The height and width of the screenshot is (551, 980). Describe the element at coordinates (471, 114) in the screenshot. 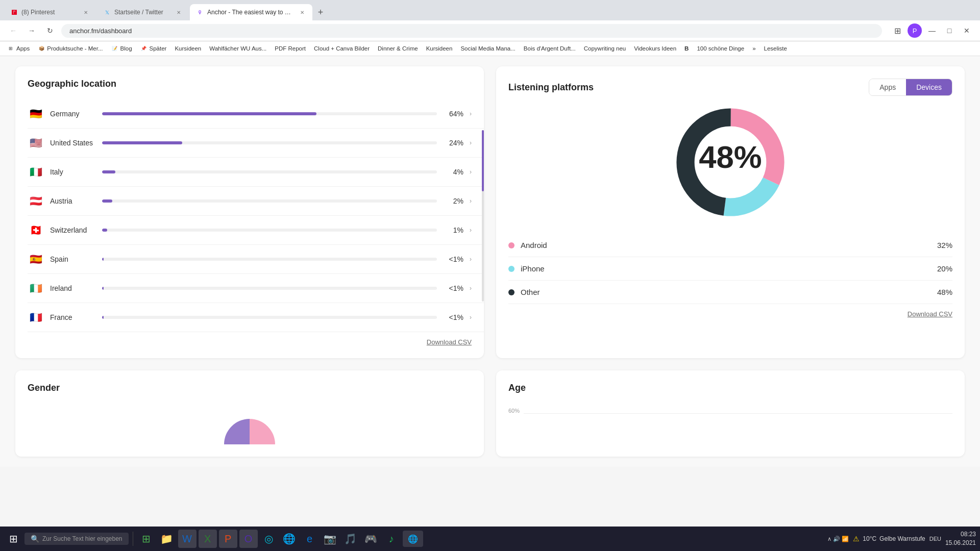

I see `arrow-germany: ›` at that location.